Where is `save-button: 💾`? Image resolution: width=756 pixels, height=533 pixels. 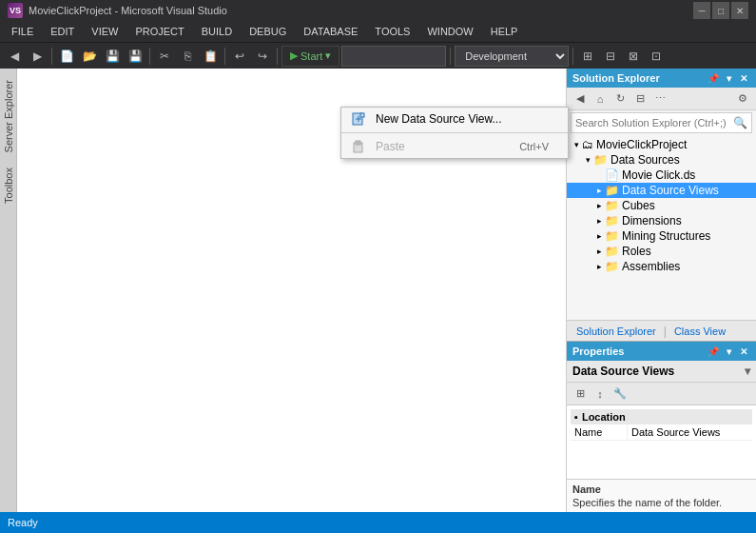 save-button: 💾 is located at coordinates (112, 56).